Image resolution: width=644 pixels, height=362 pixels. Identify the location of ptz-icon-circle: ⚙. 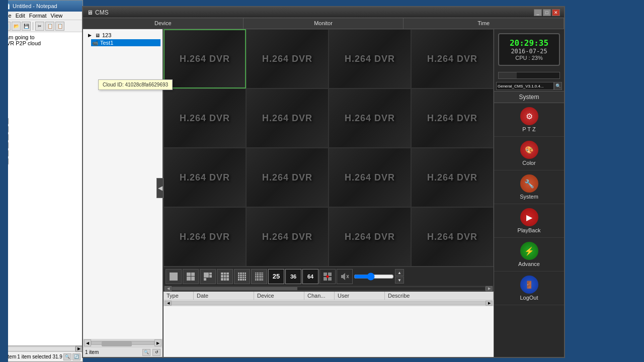
(529, 116).